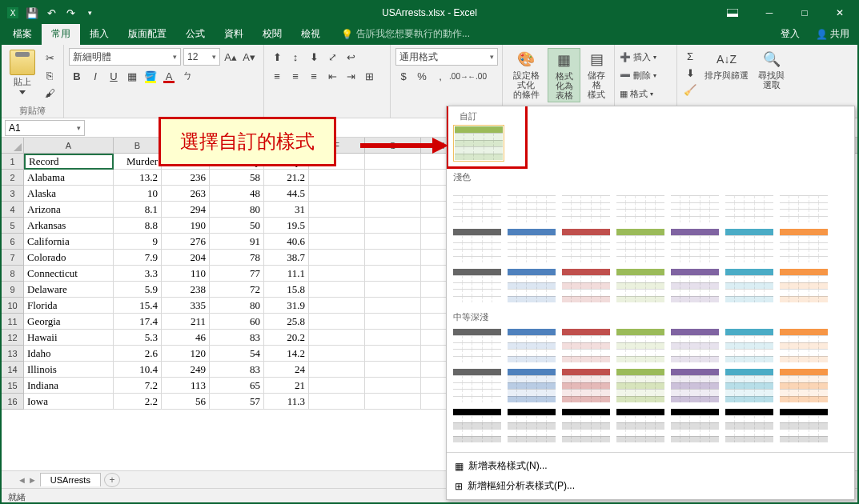 The image size is (859, 504). Describe the element at coordinates (186, 290) in the screenshot. I see `cell: 238` at that location.